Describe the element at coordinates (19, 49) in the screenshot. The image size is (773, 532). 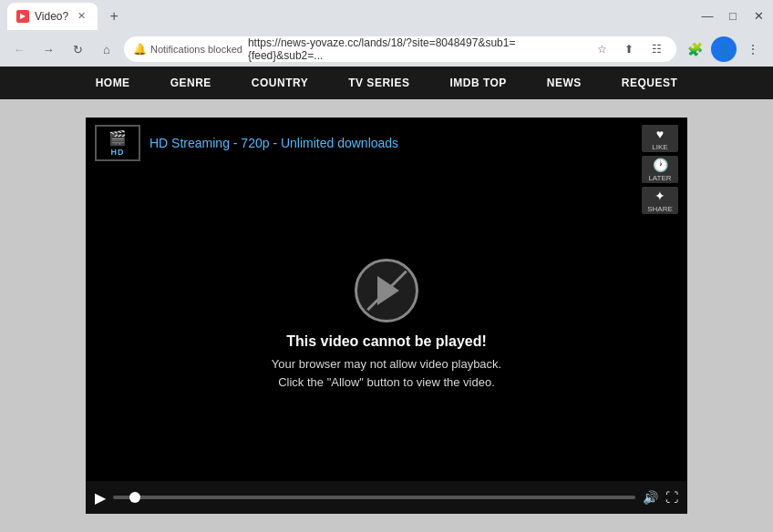
I see `back-button: ←` at that location.